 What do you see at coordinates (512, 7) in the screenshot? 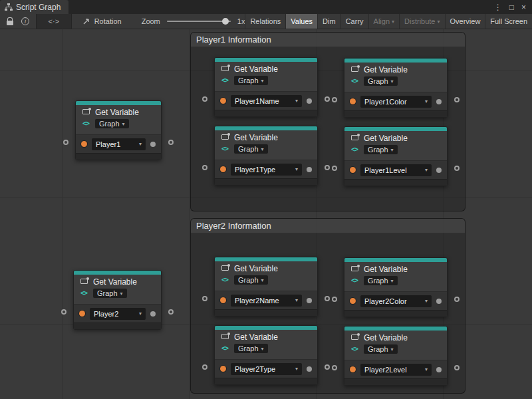
I see `maximize-icon: □` at bounding box center [512, 7].